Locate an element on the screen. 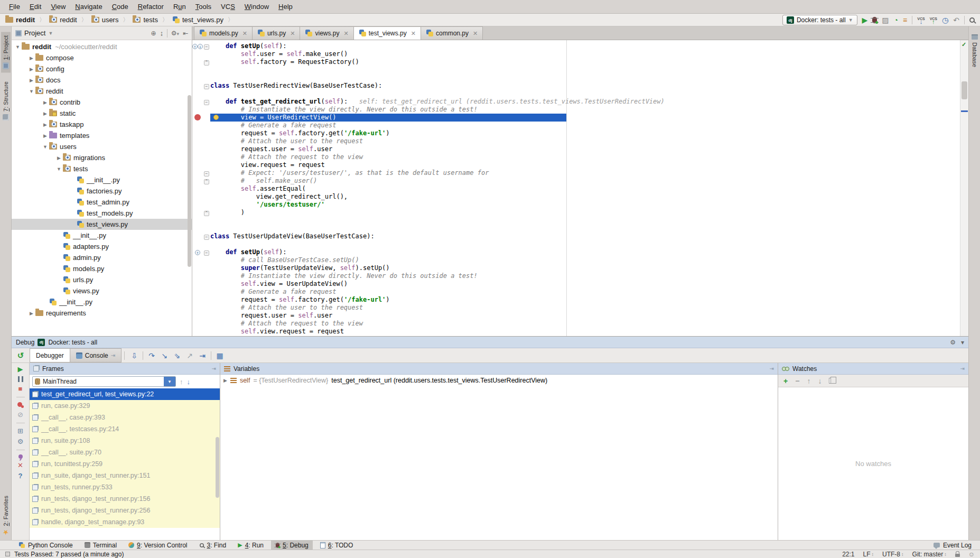 The image size is (980, 558). remove-watch-button: − is located at coordinates (797, 381).